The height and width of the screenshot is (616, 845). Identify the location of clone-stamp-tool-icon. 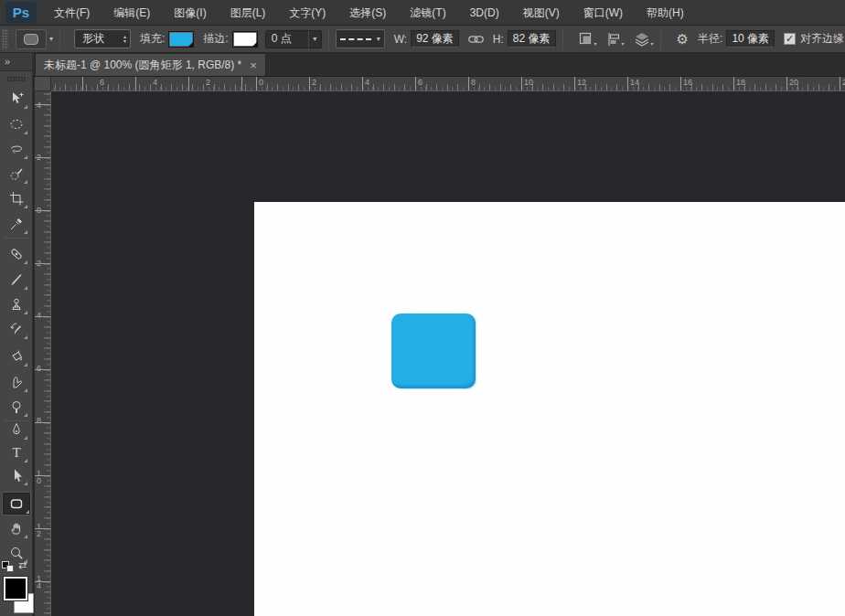
(16, 304).